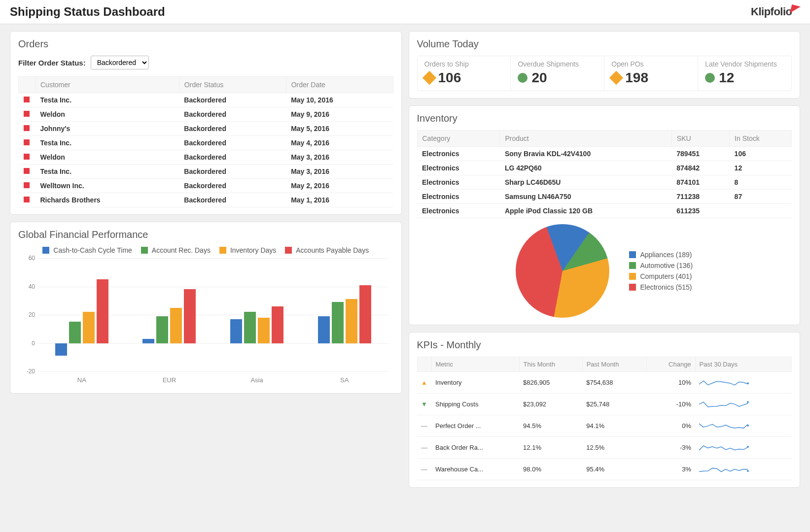  I want to click on table-row: ElectronicsSharp LC46D65U8741018, so click(604, 182).